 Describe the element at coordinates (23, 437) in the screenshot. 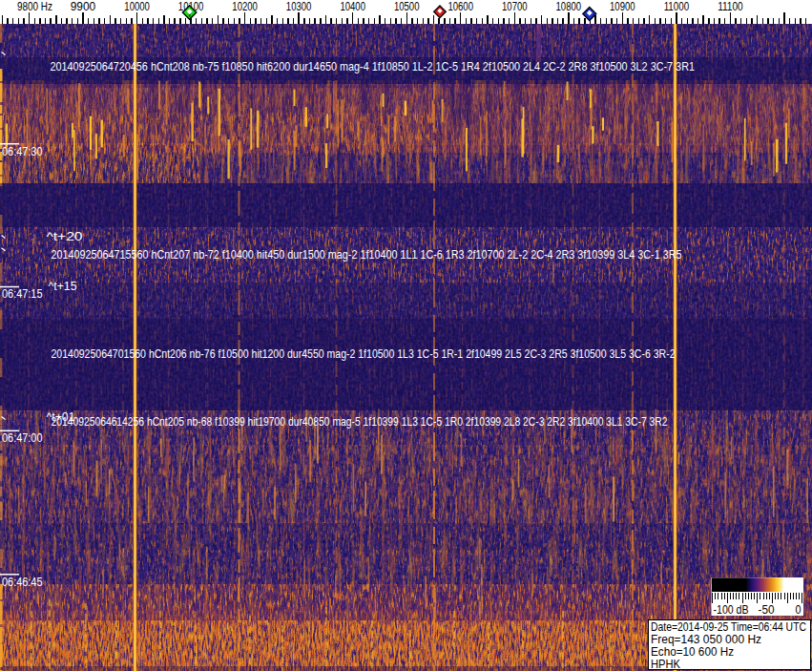

I see `svg-text: 06:47:00` at that location.